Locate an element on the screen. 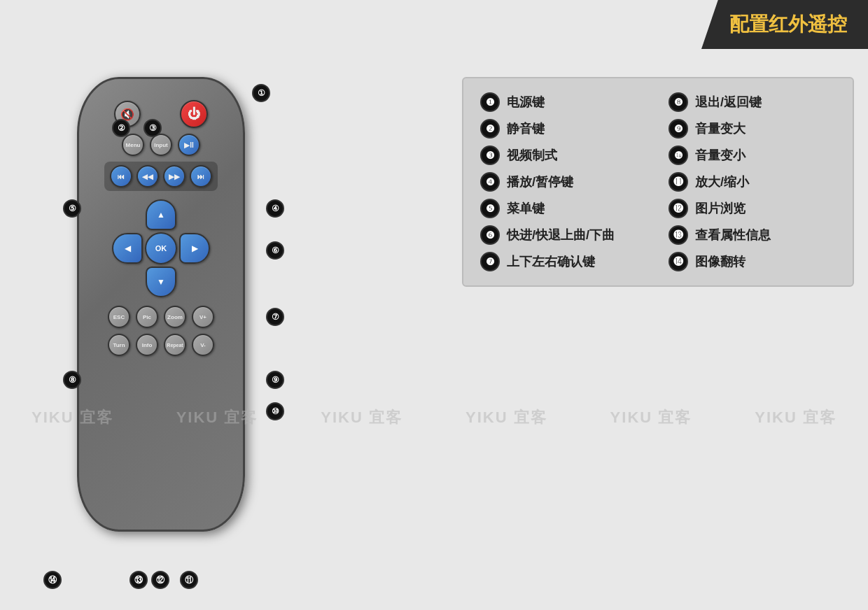 This screenshot has height=610, width=868. watermark-5: YIKU 宜客 is located at coordinates (651, 418).